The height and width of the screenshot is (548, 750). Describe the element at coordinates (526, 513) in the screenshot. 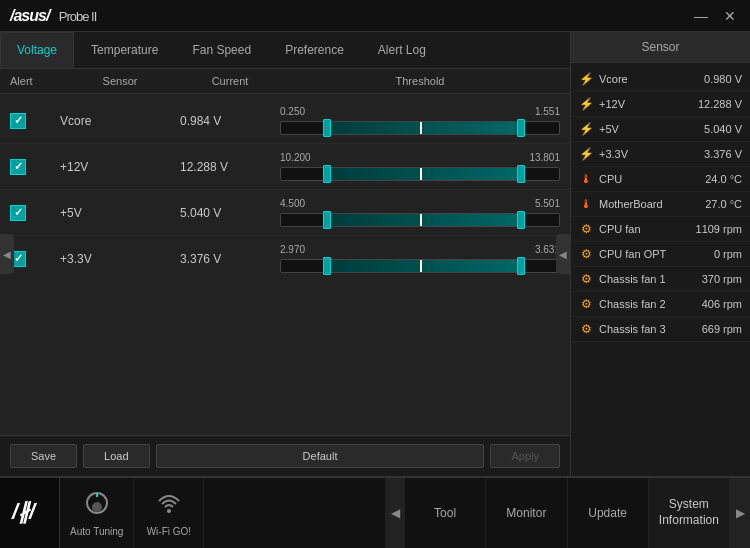

I see `monitor-button: Monitor` at that location.